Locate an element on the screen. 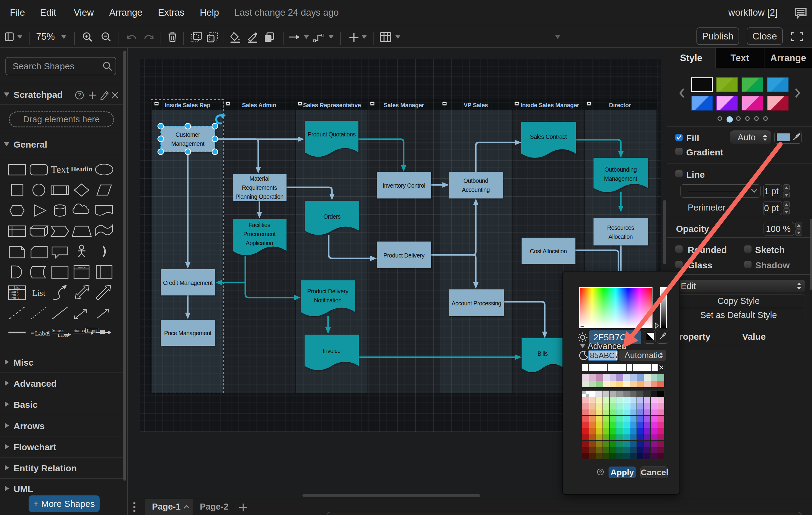  svg-text: Outbounding is located at coordinates (620, 169).